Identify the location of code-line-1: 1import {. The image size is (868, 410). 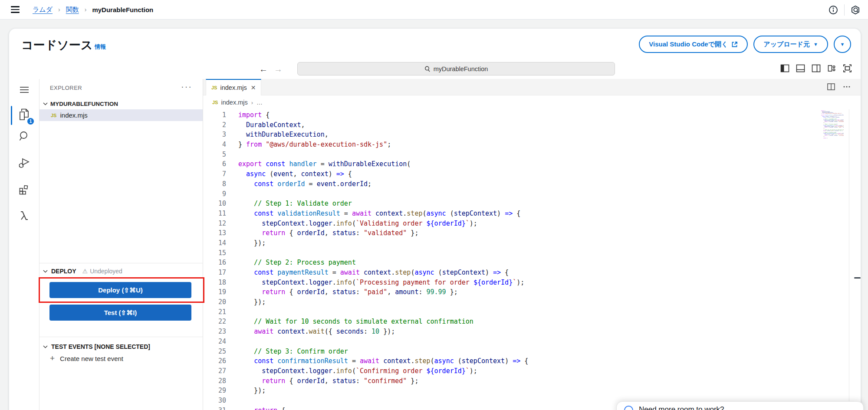
(532, 115).